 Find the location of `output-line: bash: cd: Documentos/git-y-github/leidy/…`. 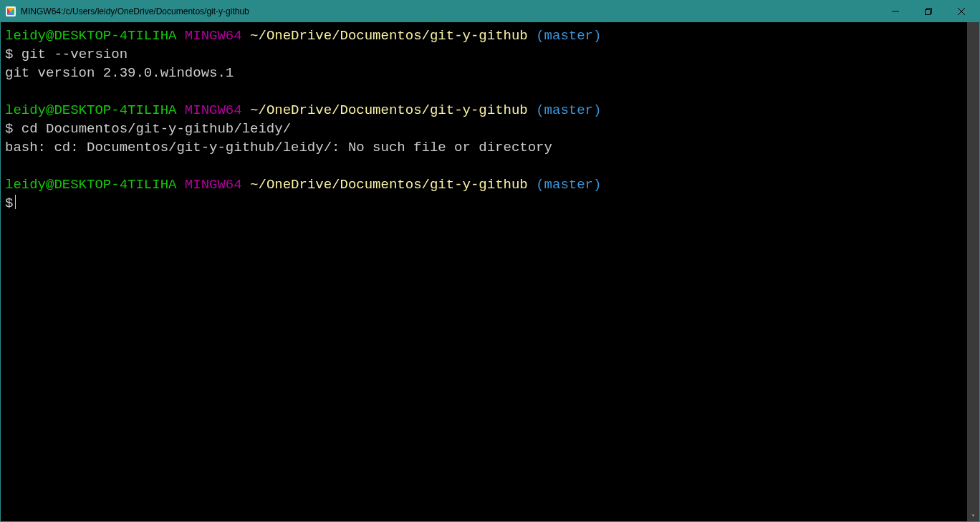

output-line: bash: cd: Documentos/git-y-github/leidy/… is located at coordinates (484, 148).